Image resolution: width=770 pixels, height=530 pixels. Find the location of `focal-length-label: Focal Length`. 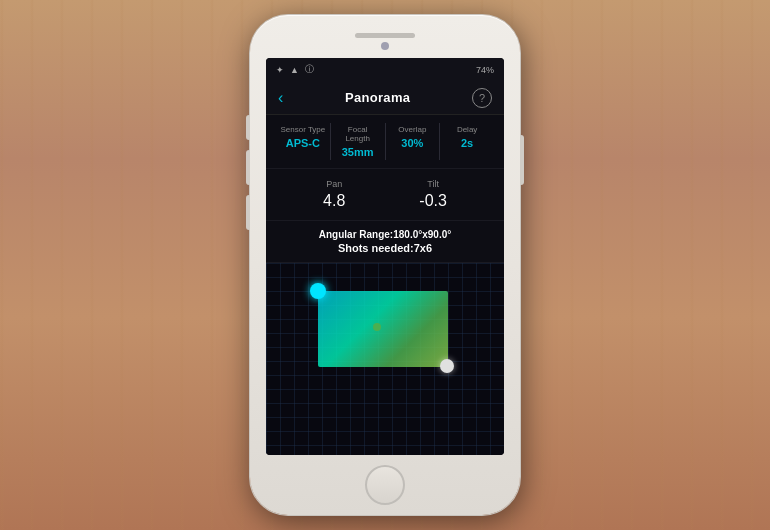

focal-length-label: Focal Length is located at coordinates (358, 134).